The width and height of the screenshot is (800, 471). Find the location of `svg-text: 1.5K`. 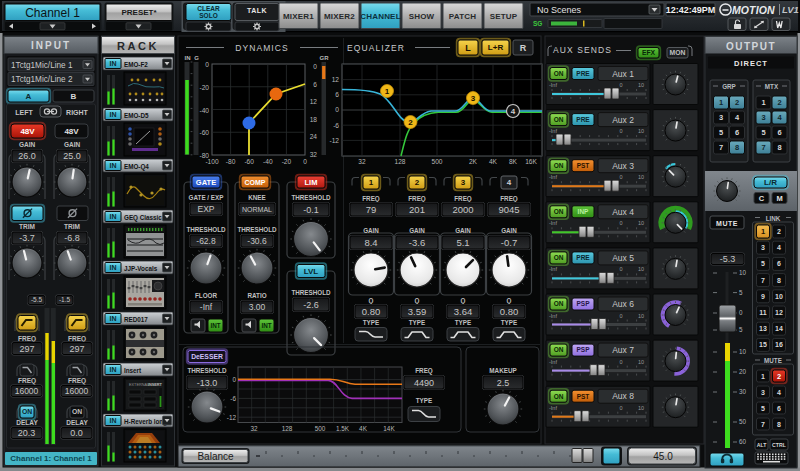

svg-text: 1.5K is located at coordinates (343, 428).